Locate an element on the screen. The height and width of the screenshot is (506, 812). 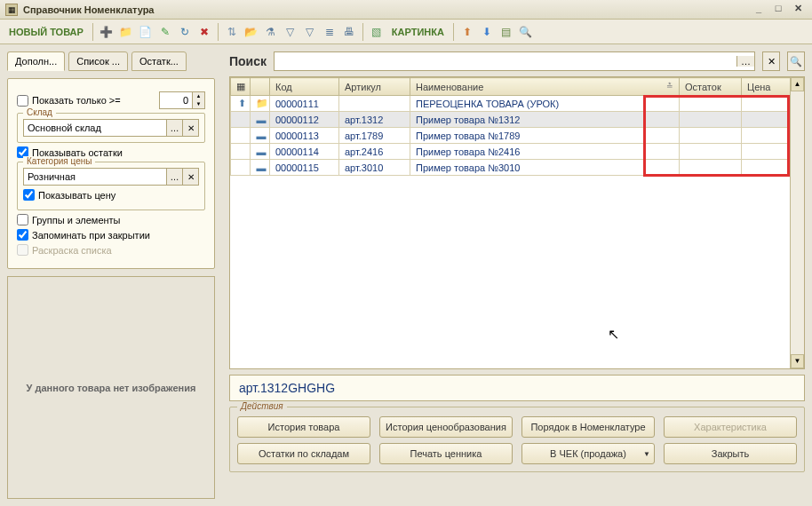
search-label: Поиск is located at coordinates (248, 61).